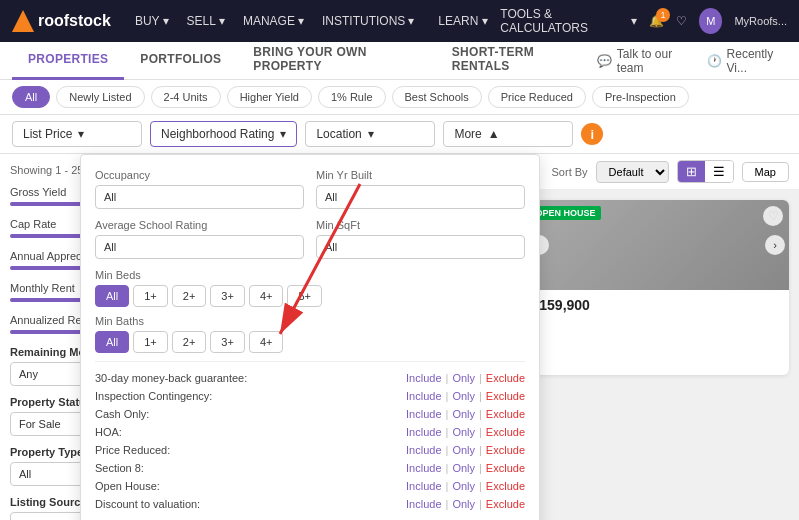  What do you see at coordinates (464, 504) in the screenshot?
I see `discount-only: Only` at bounding box center [464, 504].